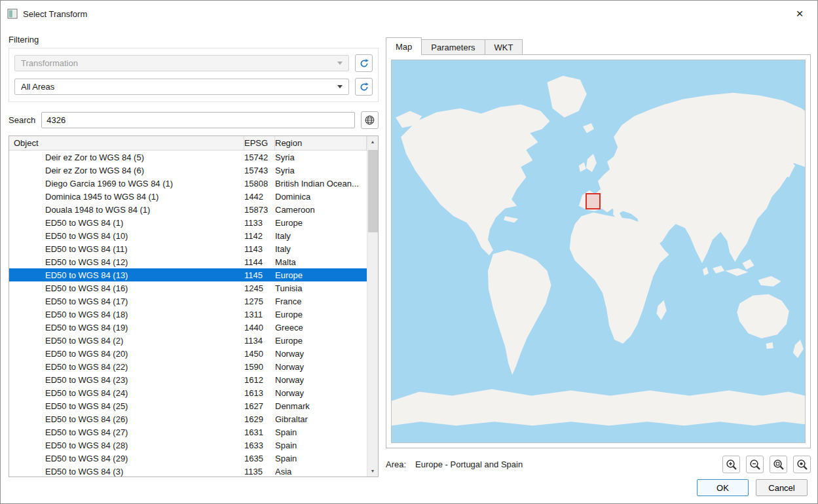  I want to click on table-row: Deir ez Zor to WGS 84 (6) 15743 Syria, so click(188, 170).